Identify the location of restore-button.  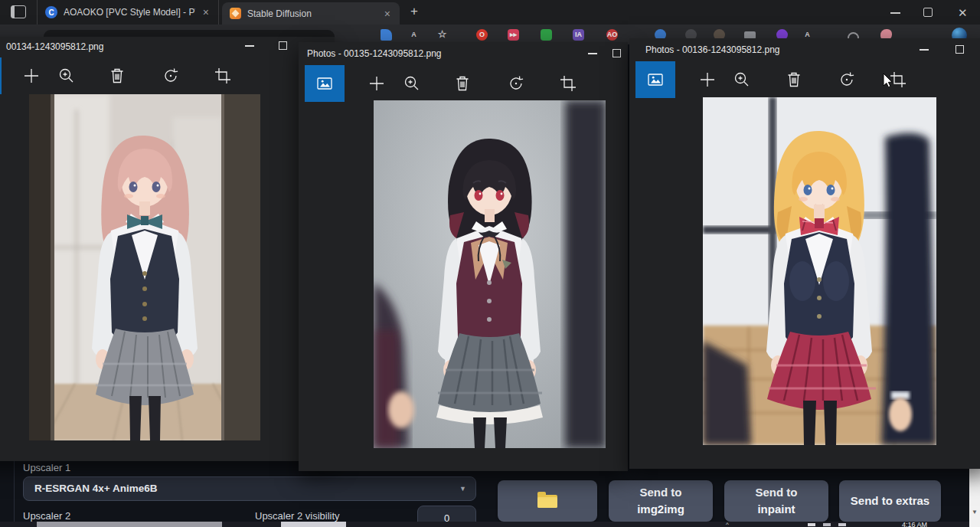
(928, 12).